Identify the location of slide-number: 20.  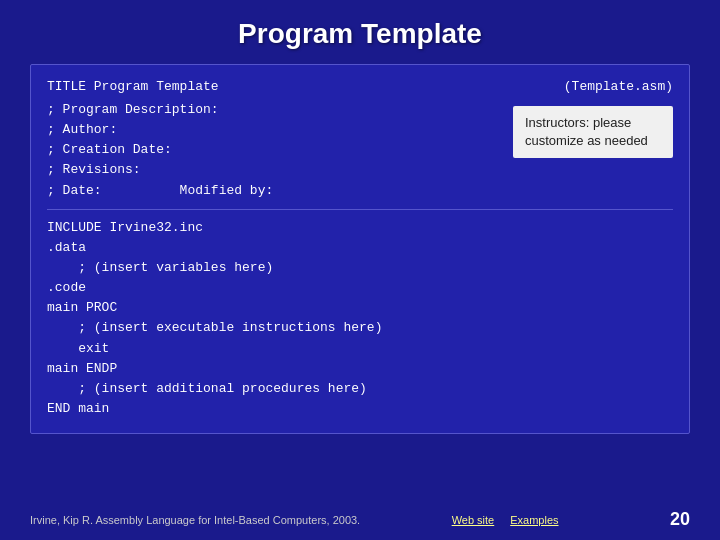
(680, 520).